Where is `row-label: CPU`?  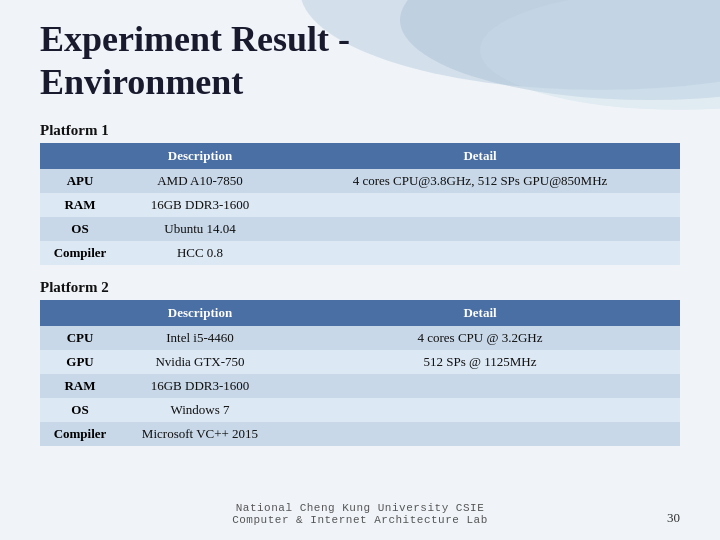 row-label: CPU is located at coordinates (80, 338).